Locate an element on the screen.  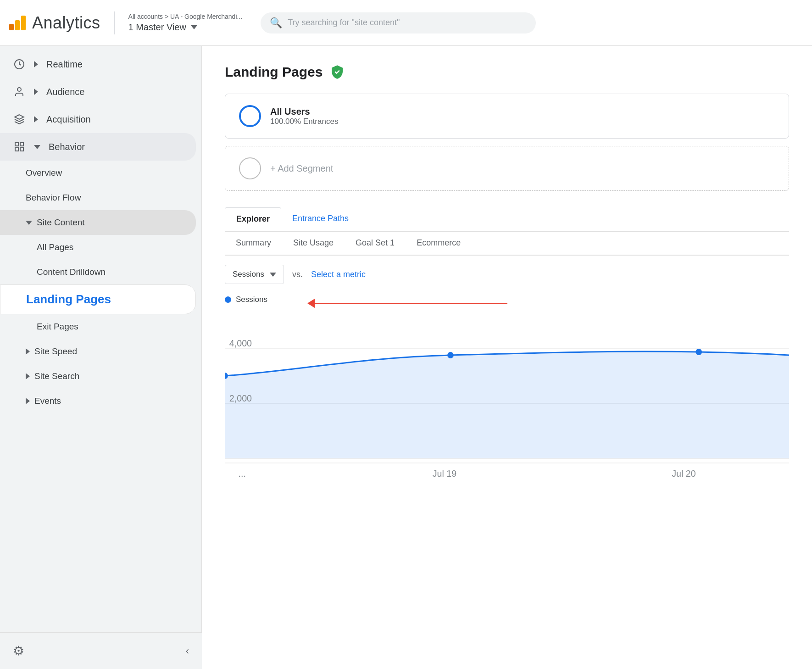
sidebar-item-all-pages: All Pages is located at coordinates (98, 247).